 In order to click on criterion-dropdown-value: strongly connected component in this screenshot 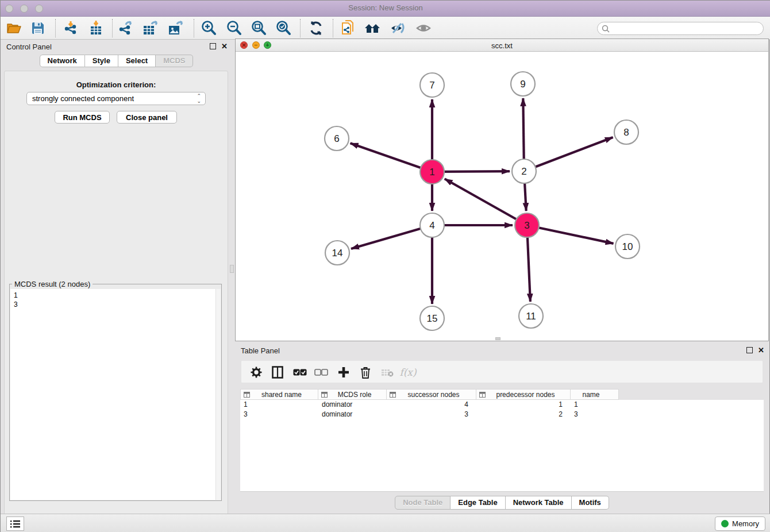, I will do `click(83, 99)`.